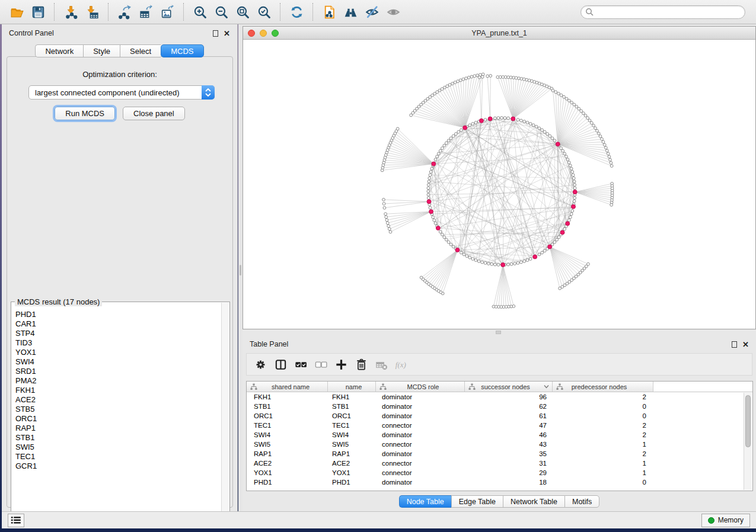 The image size is (756, 532). I want to click on memory-button: Memory, so click(726, 520).